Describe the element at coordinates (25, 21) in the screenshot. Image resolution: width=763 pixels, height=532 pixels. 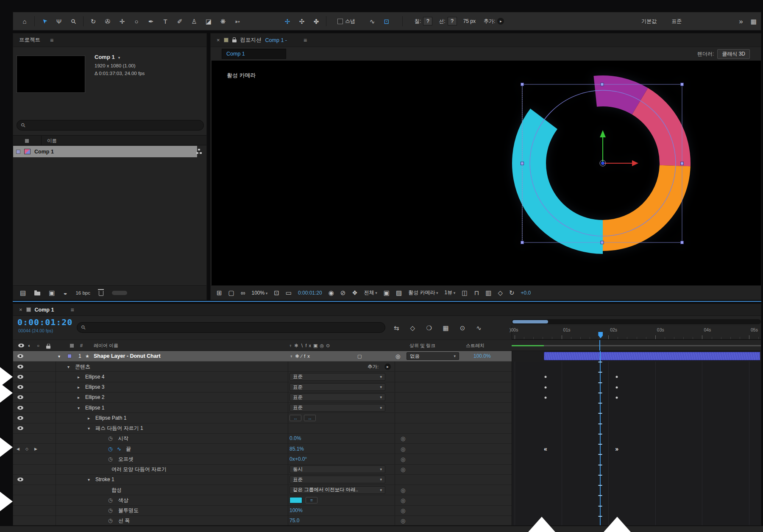
I see `home-icon: ⌂` at that location.